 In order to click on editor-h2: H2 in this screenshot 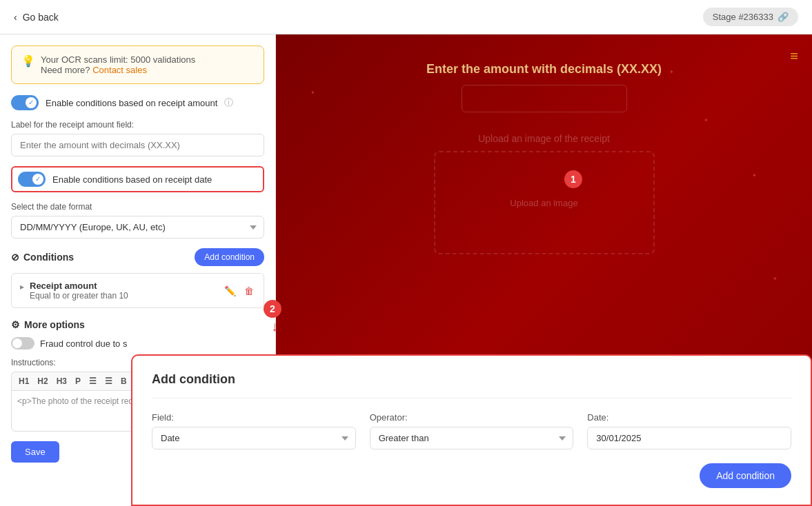, I will do `click(43, 381)`.